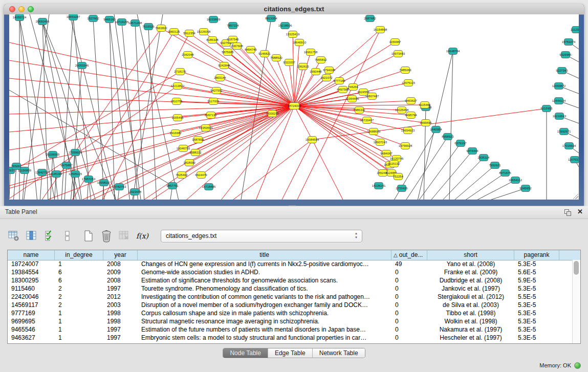 The image size is (588, 372). What do you see at coordinates (68, 236) in the screenshot?
I see `unselect-all-button` at bounding box center [68, 236].